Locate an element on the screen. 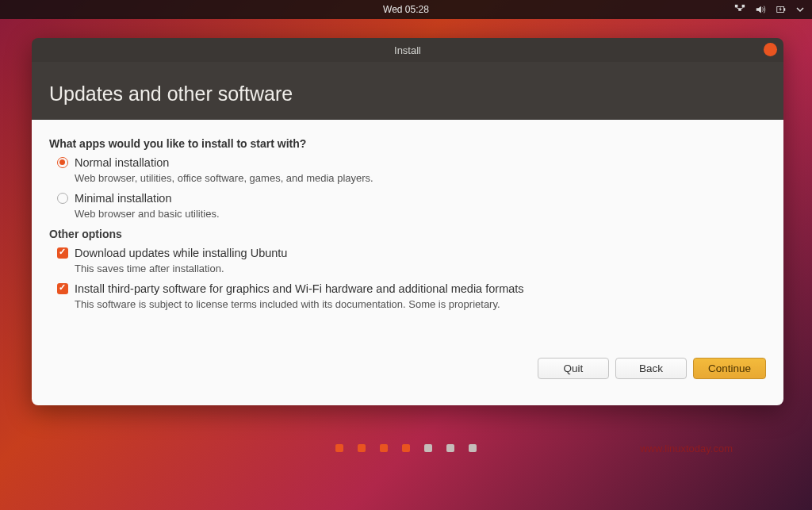  check-thirdparty: Install third-party software for graphic… is located at coordinates (412, 289).